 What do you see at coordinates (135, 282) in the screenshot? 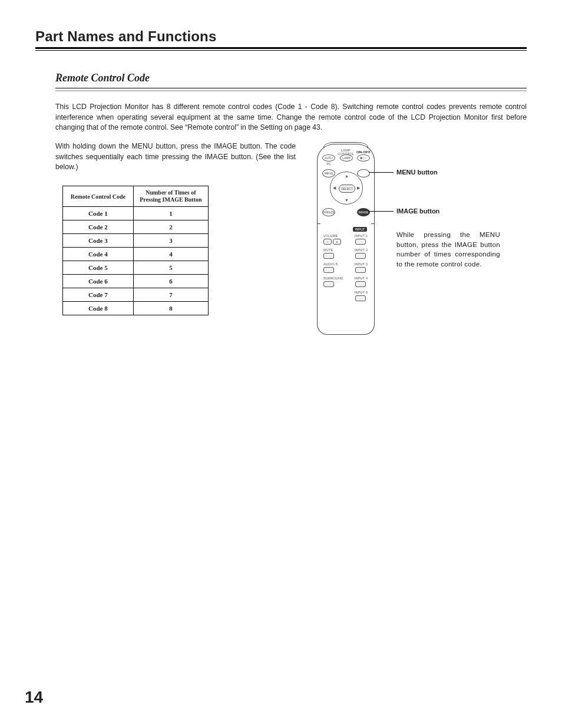
I see `table-row: Code 66` at bounding box center [135, 282].